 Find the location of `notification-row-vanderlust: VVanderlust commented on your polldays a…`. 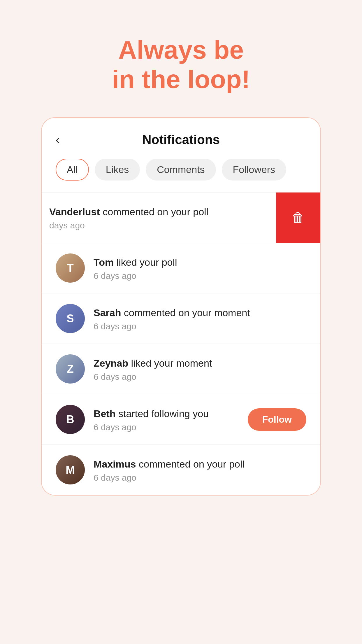

notification-row-vanderlust: VVanderlust commented on your polldays a… is located at coordinates (181, 218).